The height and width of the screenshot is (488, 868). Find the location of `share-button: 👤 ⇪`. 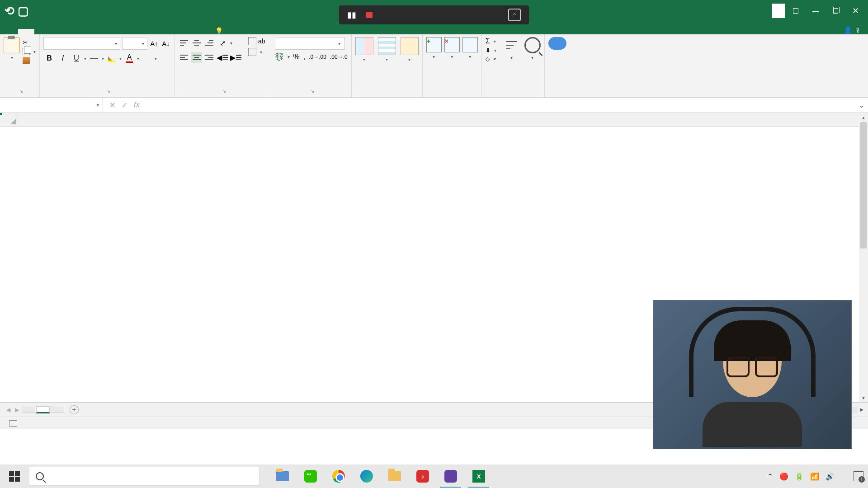

share-button: 👤 ⇪ is located at coordinates (854, 30).